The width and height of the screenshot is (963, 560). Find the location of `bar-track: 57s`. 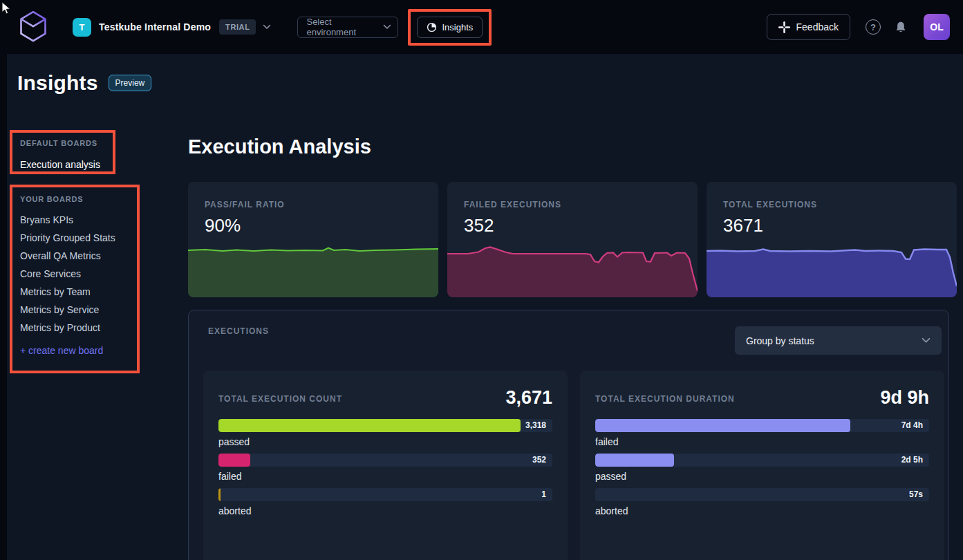

bar-track: 57s is located at coordinates (762, 495).